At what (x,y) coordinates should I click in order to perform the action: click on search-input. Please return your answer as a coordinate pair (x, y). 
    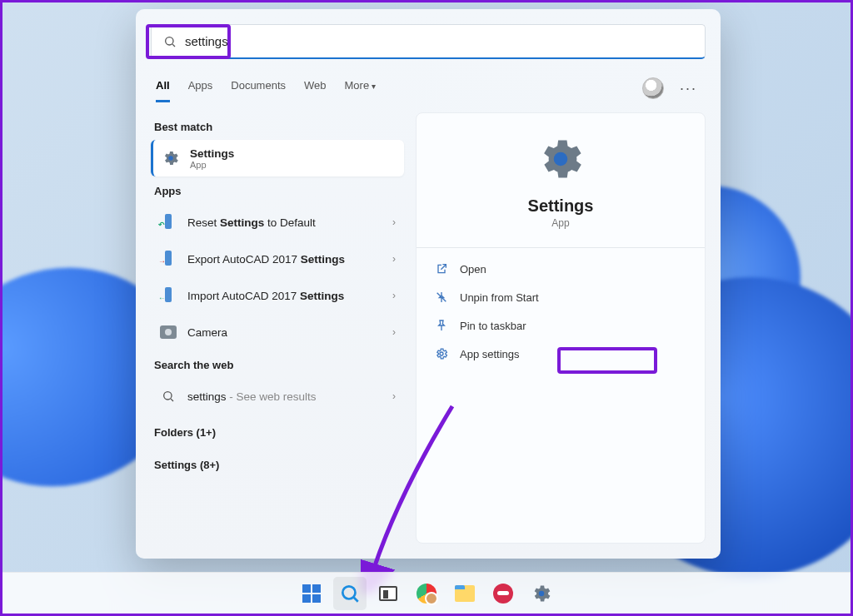
    Looking at the image, I should click on (439, 42).